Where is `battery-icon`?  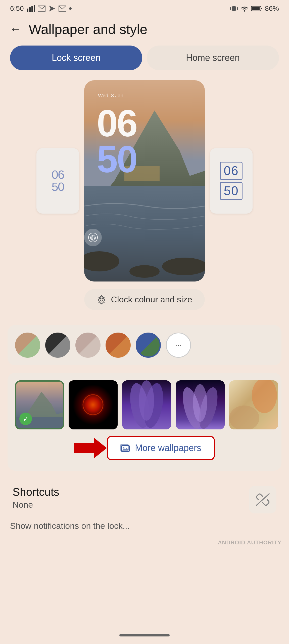 battery-icon is located at coordinates (257, 9).